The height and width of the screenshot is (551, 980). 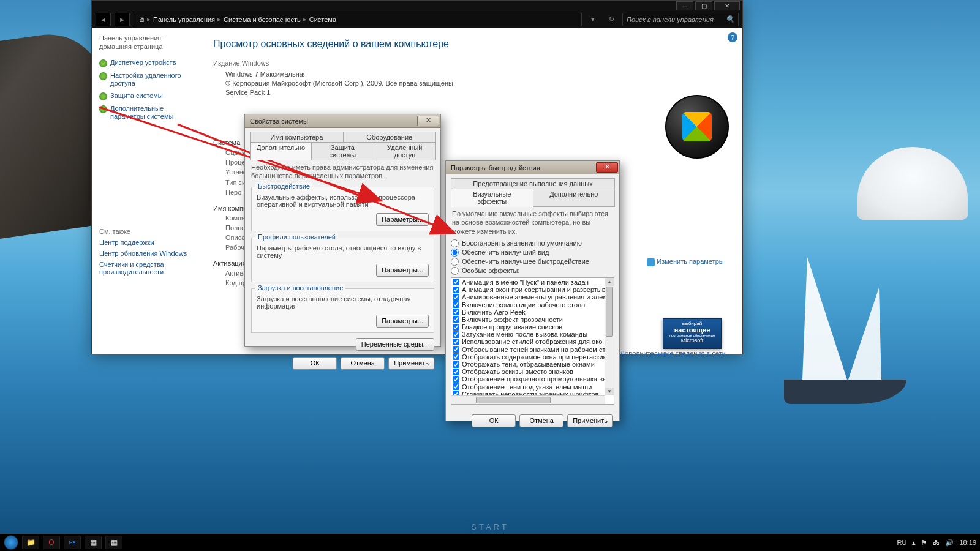 What do you see at coordinates (528, 334) in the screenshot?
I see `effect-item: Затухание меню после вызова команды` at bounding box center [528, 334].